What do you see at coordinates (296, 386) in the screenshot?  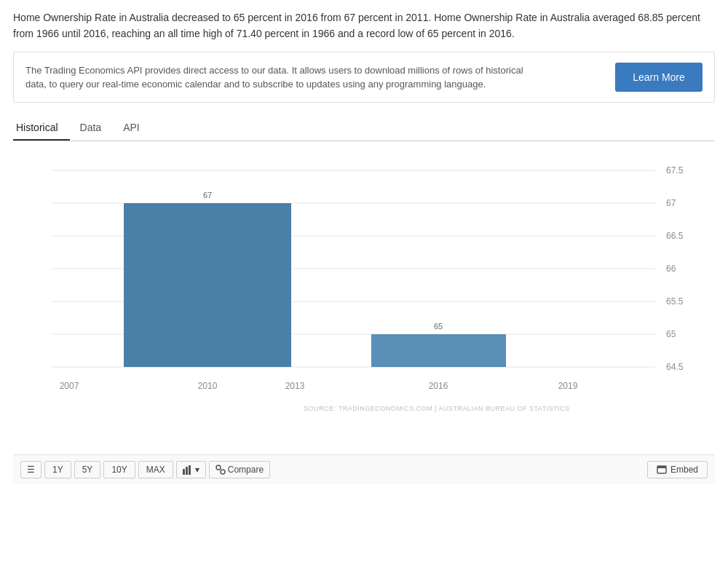 I see `svg-text: 2013` at bounding box center [296, 386].